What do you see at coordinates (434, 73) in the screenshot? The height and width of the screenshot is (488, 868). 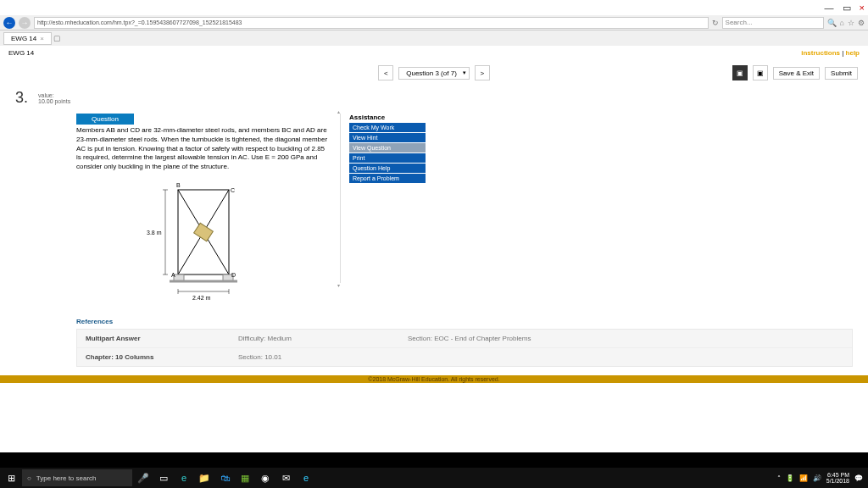 I see `question-nav: < Question 3 (of 7) > ▣ ▣ Save & Exit Su…` at bounding box center [434, 73].